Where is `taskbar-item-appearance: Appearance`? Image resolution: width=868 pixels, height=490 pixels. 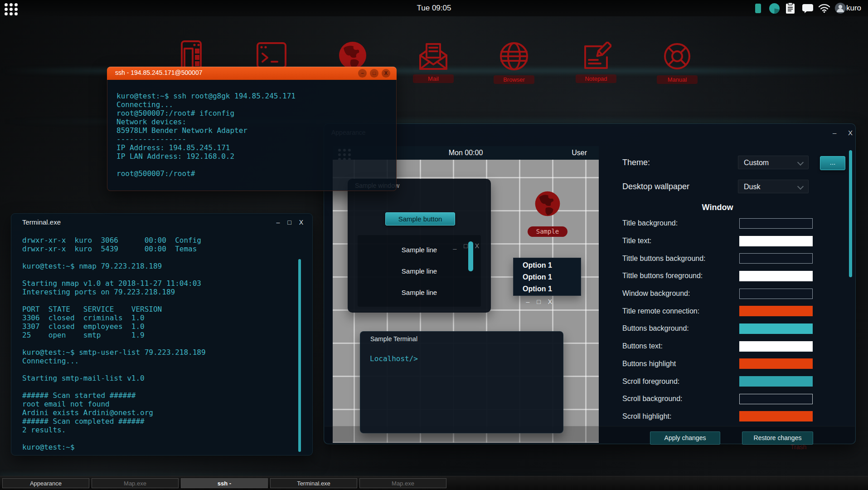
taskbar-item-appearance: Appearance is located at coordinates (46, 483).